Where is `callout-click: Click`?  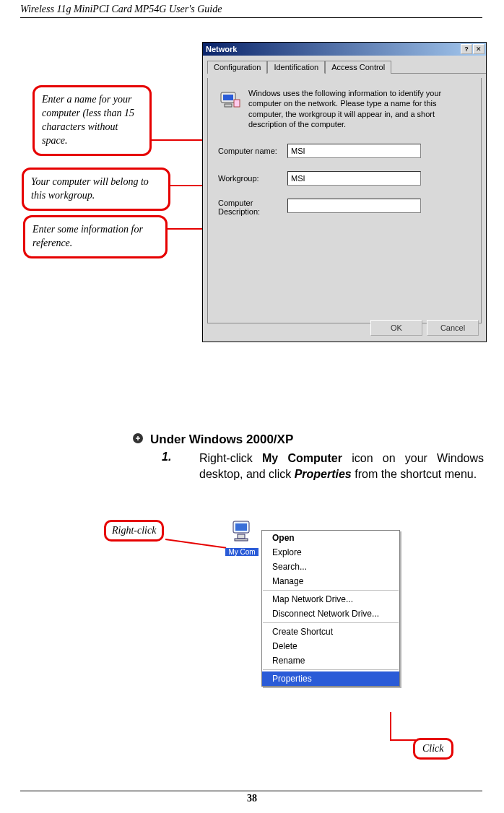 callout-click: Click is located at coordinates (433, 749).